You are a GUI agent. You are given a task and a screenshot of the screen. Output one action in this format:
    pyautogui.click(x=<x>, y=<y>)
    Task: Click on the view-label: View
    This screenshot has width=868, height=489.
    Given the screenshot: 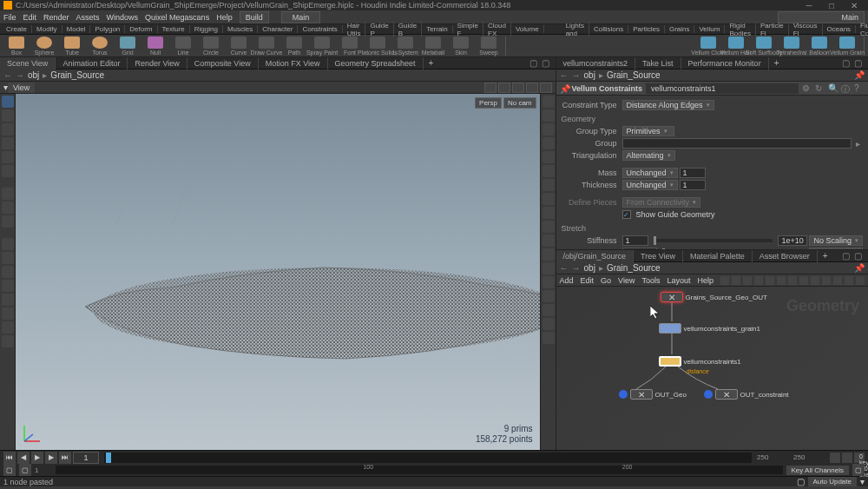 What is the action you would take?
    pyautogui.click(x=21, y=88)
    